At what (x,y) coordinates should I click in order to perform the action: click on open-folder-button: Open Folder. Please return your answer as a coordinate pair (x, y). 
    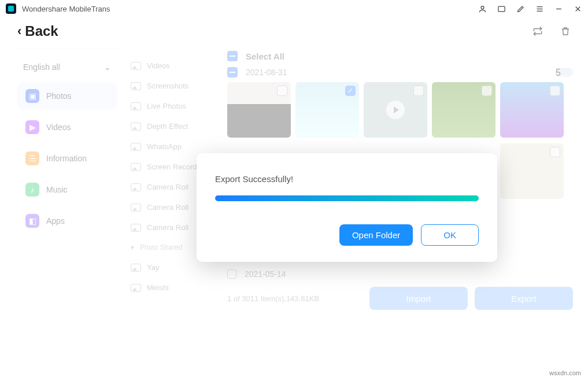
    Looking at the image, I should click on (376, 235).